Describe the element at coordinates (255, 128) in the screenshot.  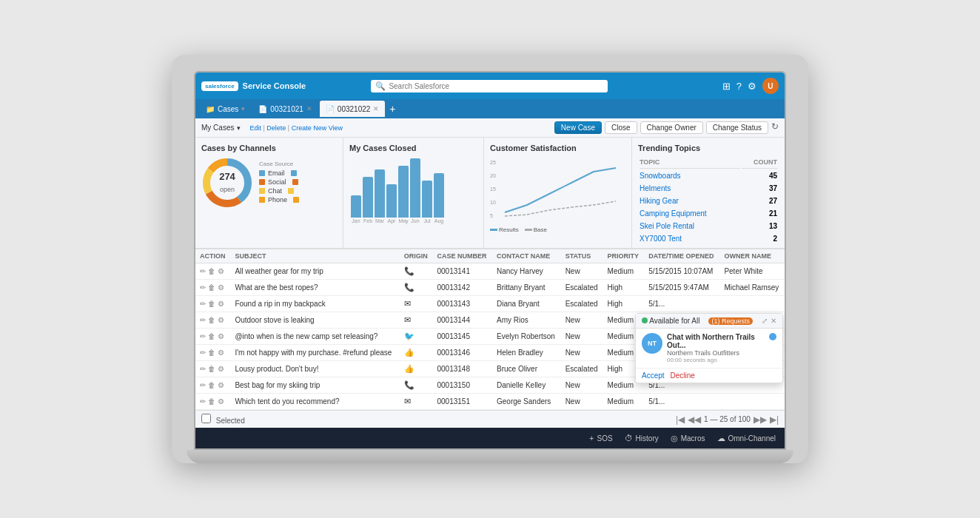
I see `edit-link: Edit` at that location.